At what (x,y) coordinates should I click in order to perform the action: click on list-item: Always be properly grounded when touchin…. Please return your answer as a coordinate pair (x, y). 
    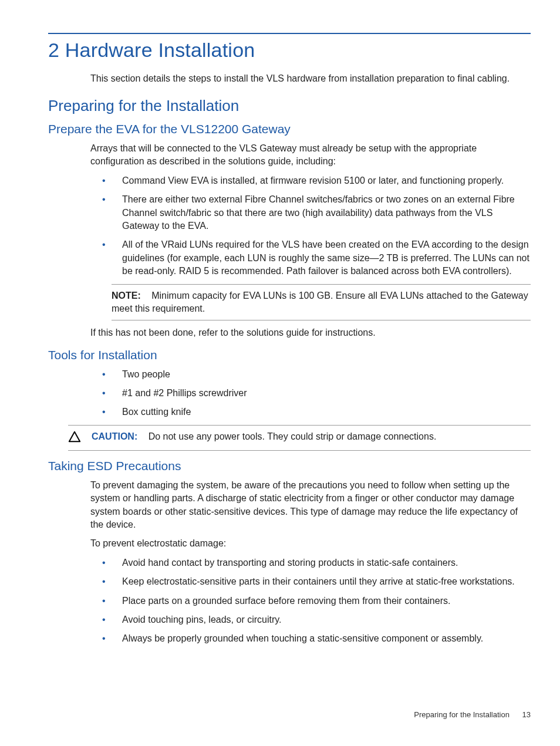
    Looking at the image, I should click on (316, 639).